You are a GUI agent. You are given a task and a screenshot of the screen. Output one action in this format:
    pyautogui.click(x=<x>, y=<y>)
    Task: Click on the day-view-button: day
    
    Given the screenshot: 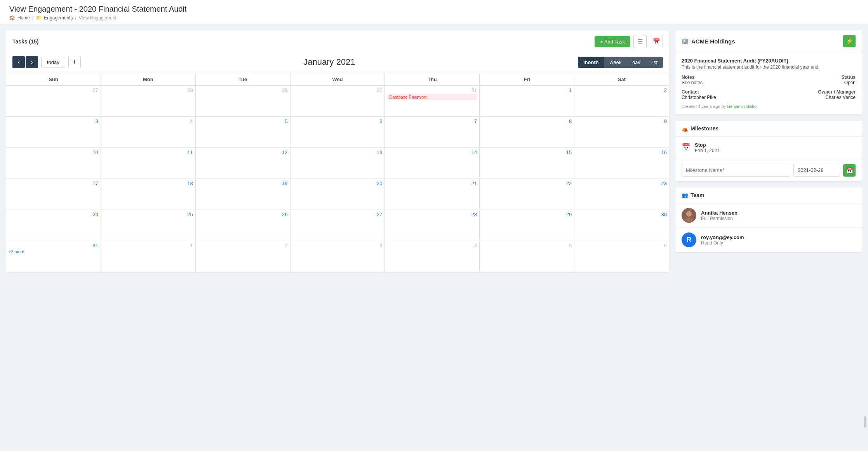 What is the action you would take?
    pyautogui.click(x=636, y=62)
    